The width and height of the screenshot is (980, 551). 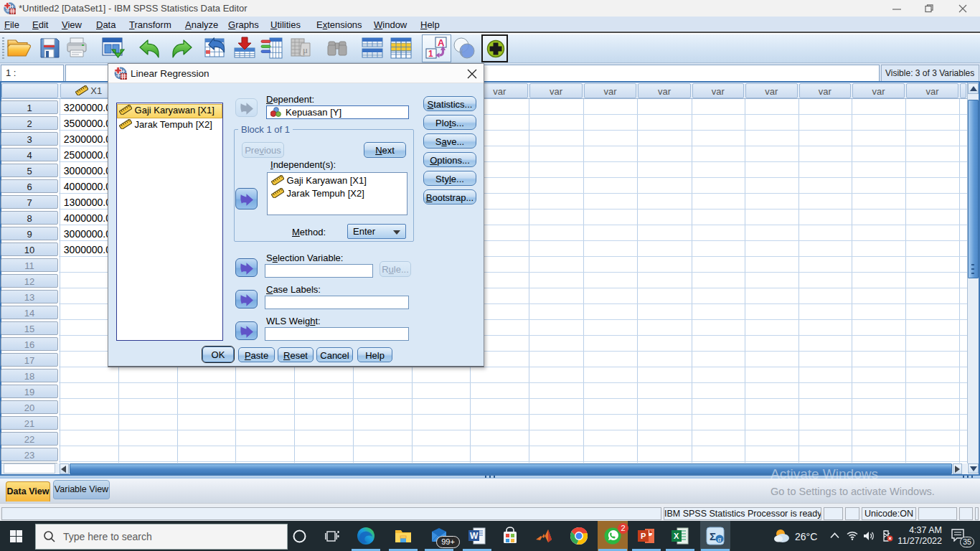 I want to click on svg-text: 1, so click(x=430, y=54).